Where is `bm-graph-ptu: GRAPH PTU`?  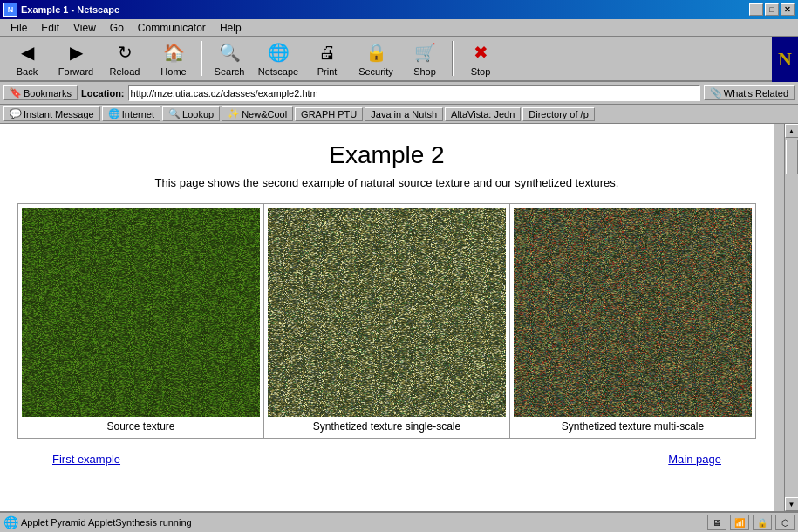 bm-graph-ptu: GRAPH PTU is located at coordinates (329, 114).